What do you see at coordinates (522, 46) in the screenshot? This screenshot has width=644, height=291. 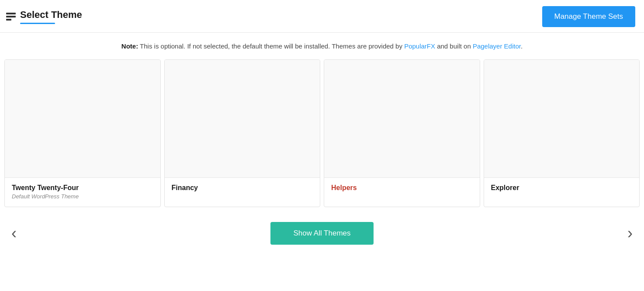 I see `note-suffix: .` at bounding box center [522, 46].